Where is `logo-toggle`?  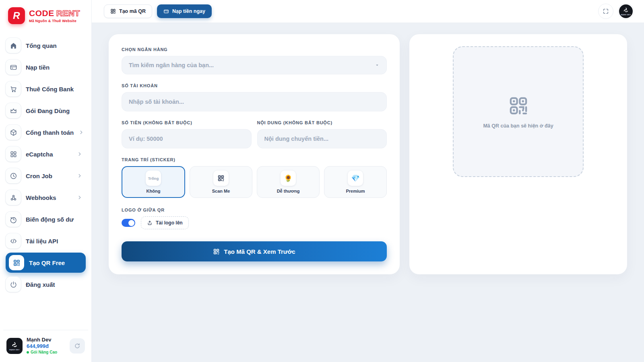
logo-toggle is located at coordinates (128, 223).